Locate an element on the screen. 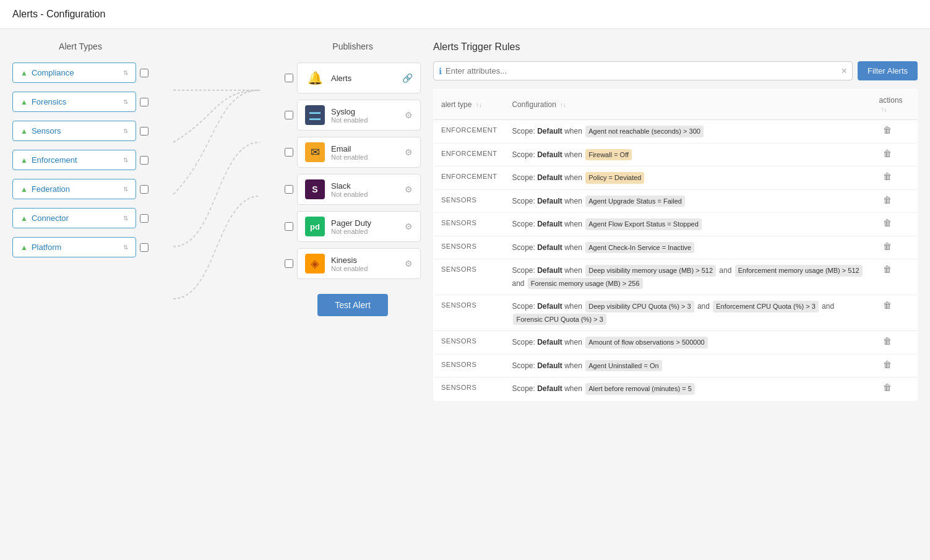  alert-type-value: ENFORCEMENT is located at coordinates (469, 153).